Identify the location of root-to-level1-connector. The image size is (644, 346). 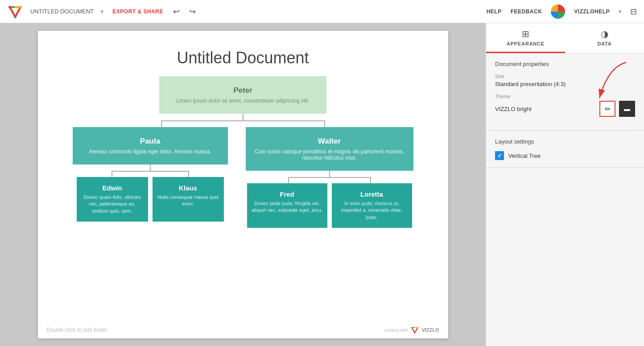
(243, 120).